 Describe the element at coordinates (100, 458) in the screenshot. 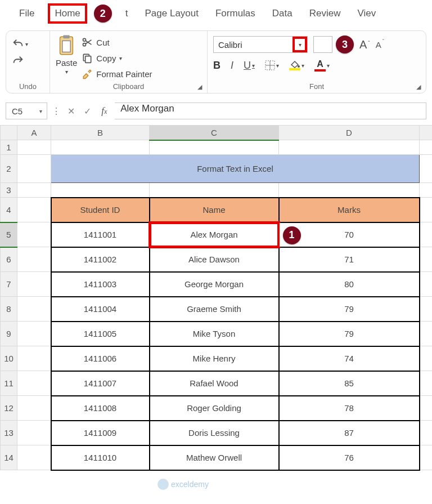

I see `cell-id: 1411010` at that location.